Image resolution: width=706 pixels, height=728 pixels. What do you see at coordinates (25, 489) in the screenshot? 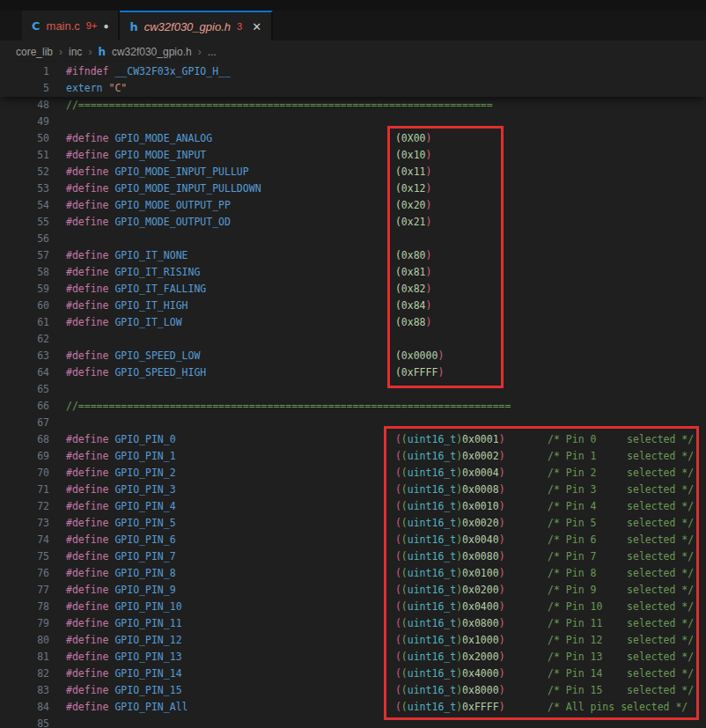
I see `line-number: 71` at bounding box center [25, 489].